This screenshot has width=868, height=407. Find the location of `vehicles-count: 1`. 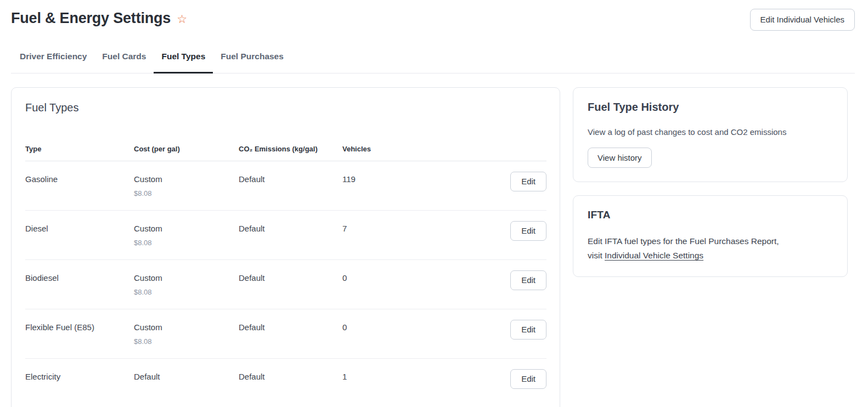

vehicles-count: 1 is located at coordinates (428, 377).